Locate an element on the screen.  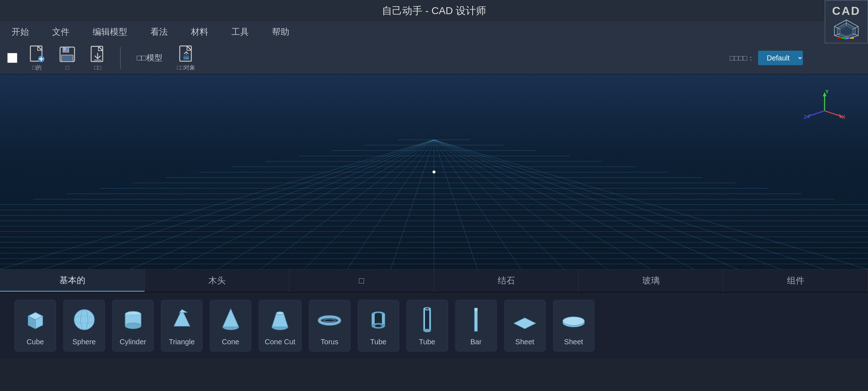
tab-basic: 基本的 is located at coordinates (72, 281).